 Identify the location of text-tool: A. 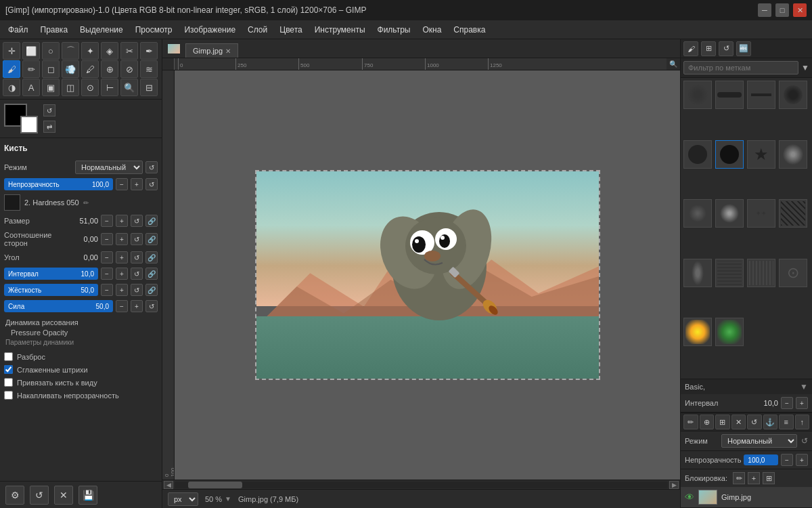
(31, 87).